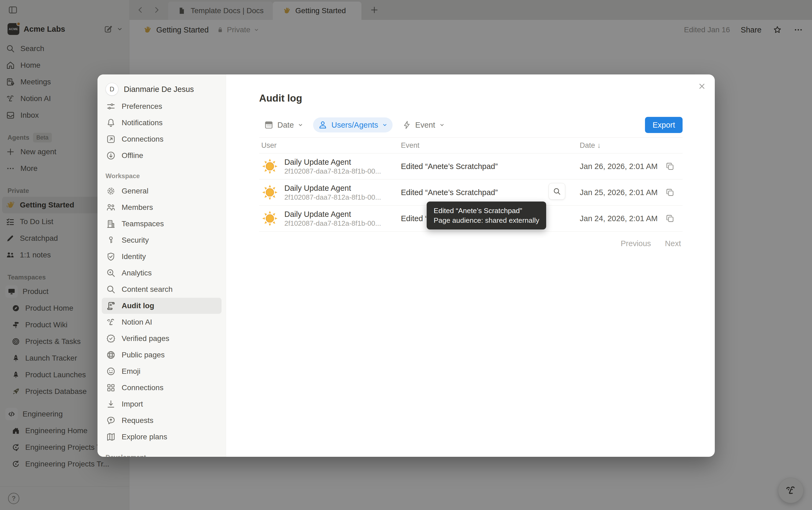  What do you see at coordinates (111, 437) in the screenshot?
I see `map-icon` at bounding box center [111, 437].